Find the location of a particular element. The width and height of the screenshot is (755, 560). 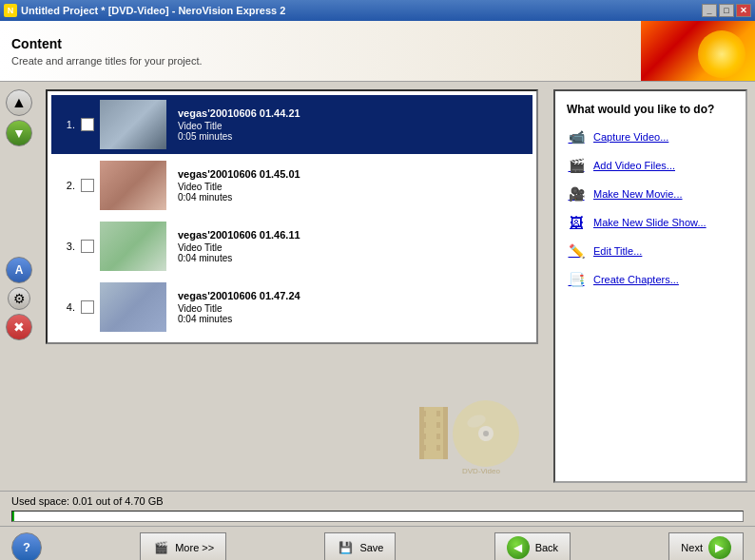

video-title: vegas'20010606 01.46.11 is located at coordinates (240, 235).